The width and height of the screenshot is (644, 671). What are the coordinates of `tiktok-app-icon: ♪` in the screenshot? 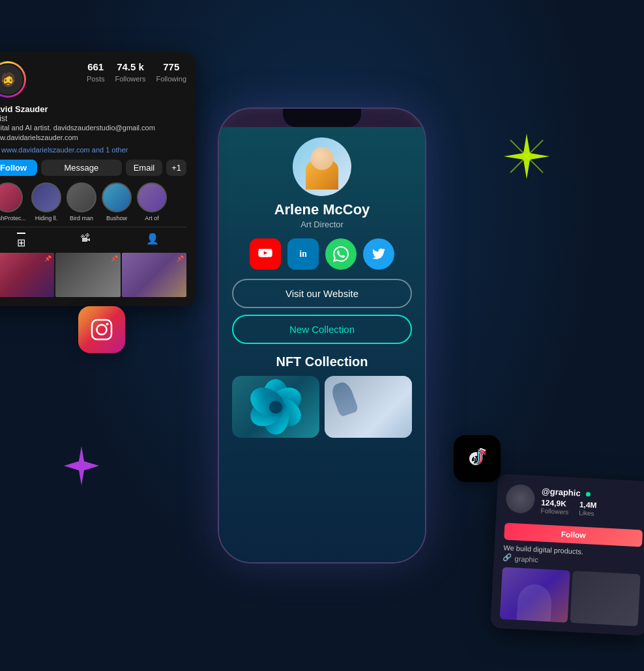 It's located at (477, 459).